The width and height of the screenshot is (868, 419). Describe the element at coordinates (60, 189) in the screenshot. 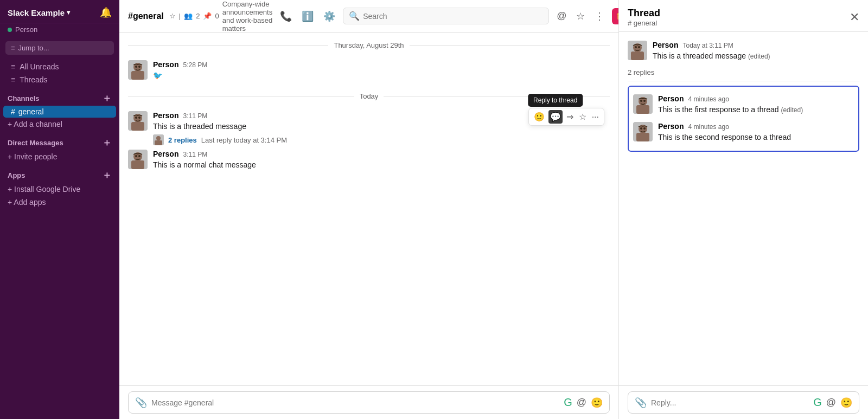

I see `install-google-drive-action: + Install Google Drive` at that location.